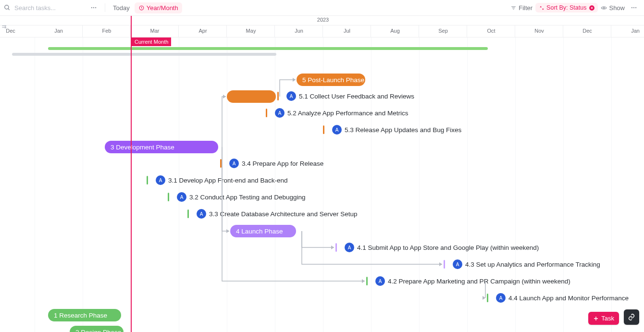  I want to click on task-label: 3.2 Conduct App Testing and Debugging, so click(247, 197).